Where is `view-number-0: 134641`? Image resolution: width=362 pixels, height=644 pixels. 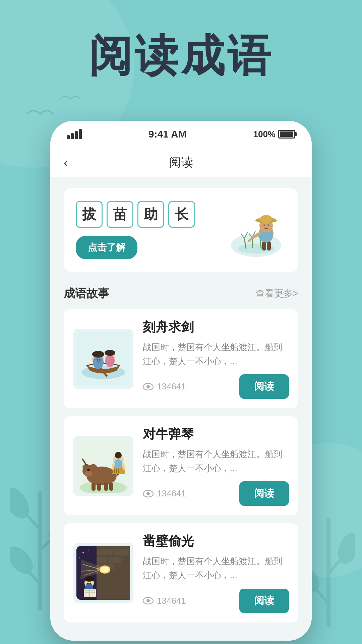 view-number-0: 134641 is located at coordinates (172, 386).